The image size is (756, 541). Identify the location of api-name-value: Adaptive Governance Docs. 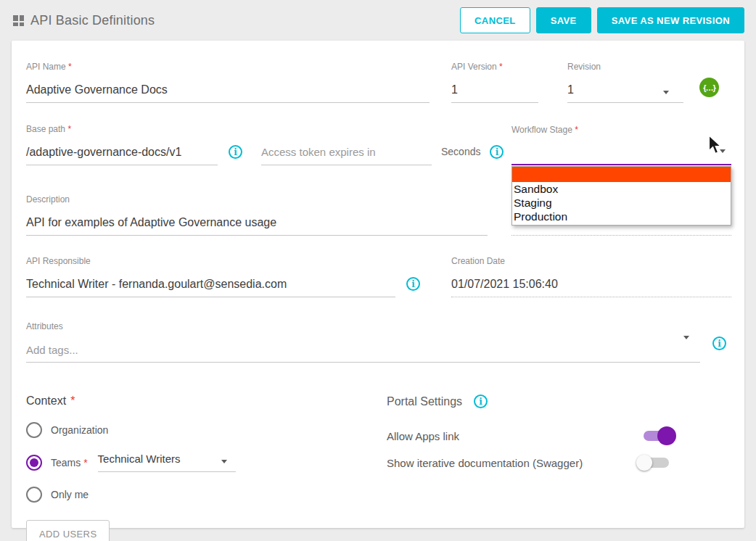
(228, 90).